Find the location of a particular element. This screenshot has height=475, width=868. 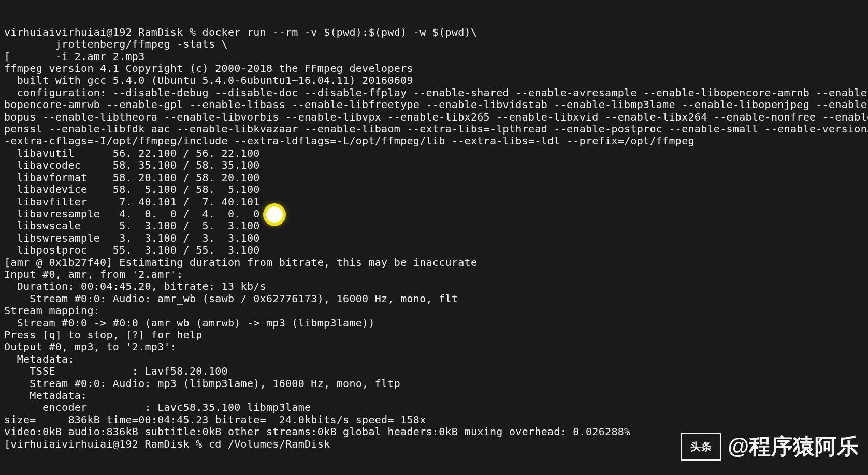

terminal-line: penssl --enable-libfdk_aac --enable-libk… is located at coordinates (434, 129).